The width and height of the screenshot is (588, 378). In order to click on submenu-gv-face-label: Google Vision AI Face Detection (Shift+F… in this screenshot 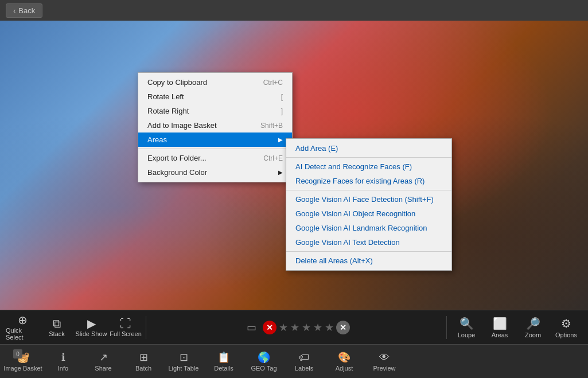, I will do `click(365, 200)`.